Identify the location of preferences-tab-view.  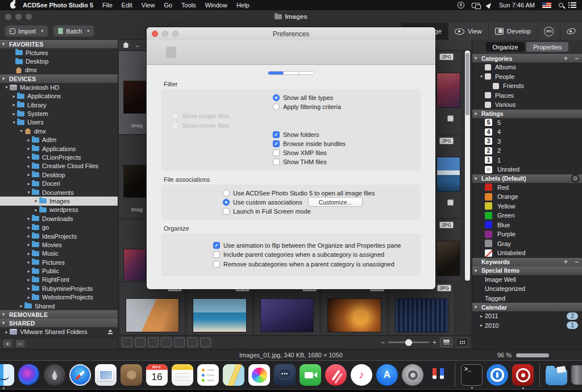
(182, 52).